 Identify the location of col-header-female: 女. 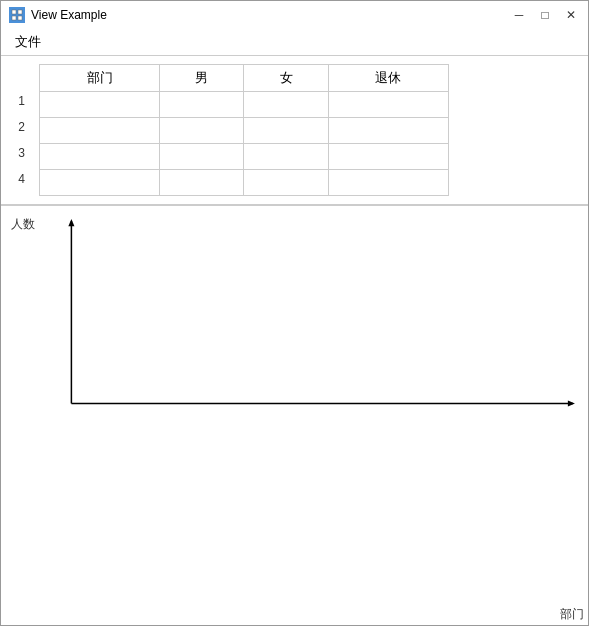
(286, 78).